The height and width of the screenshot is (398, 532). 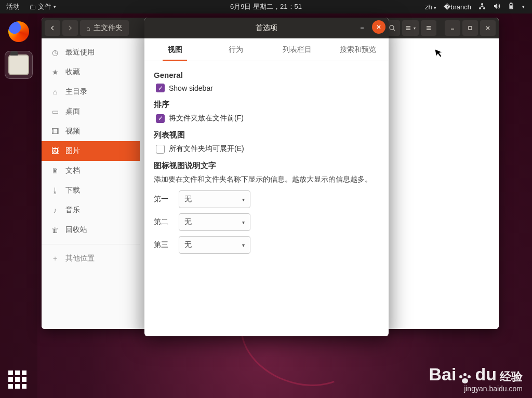 I want to click on sidebar-item-desktop: ▭桌面, so click(x=90, y=112).